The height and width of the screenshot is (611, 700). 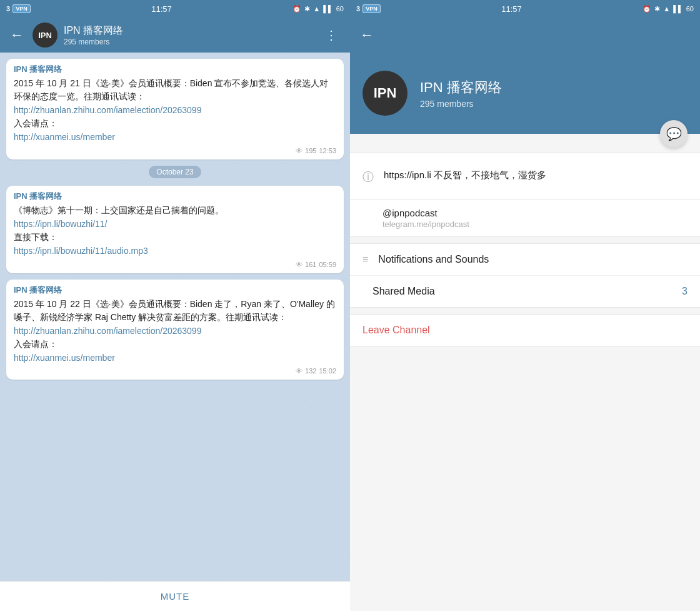 I want to click on chat-header: ← IPN IPN 播客网络 295 members ⋮, so click(x=175, y=35).